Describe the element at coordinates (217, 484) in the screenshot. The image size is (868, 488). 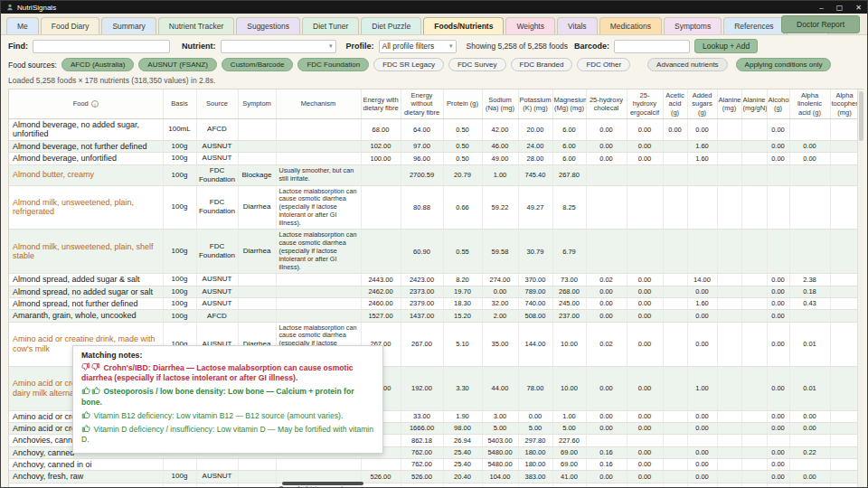
I see `cell-source: FDC Foundation` at that location.